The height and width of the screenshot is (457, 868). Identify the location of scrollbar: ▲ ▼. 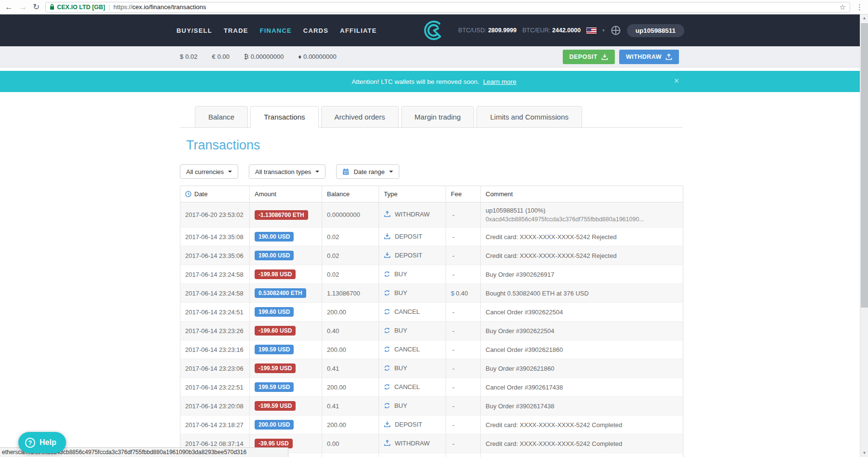
(864, 236).